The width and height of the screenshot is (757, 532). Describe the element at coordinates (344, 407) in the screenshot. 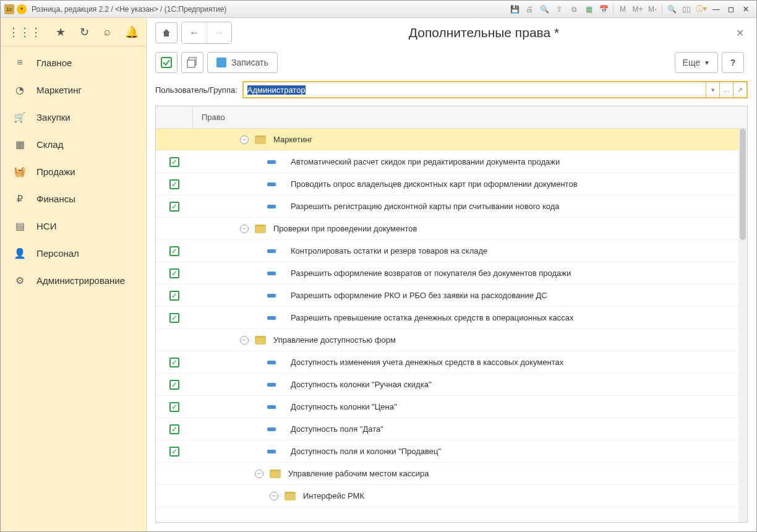

I see `row-label: Доступность колонки "Цена"` at that location.